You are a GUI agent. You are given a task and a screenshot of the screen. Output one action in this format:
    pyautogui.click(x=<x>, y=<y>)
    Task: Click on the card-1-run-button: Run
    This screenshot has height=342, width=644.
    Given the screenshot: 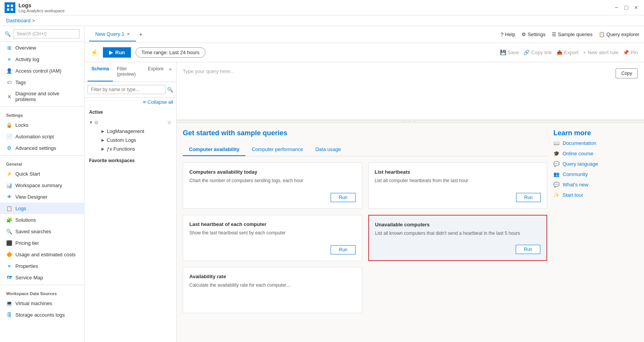 What is the action you would take?
    pyautogui.click(x=528, y=198)
    